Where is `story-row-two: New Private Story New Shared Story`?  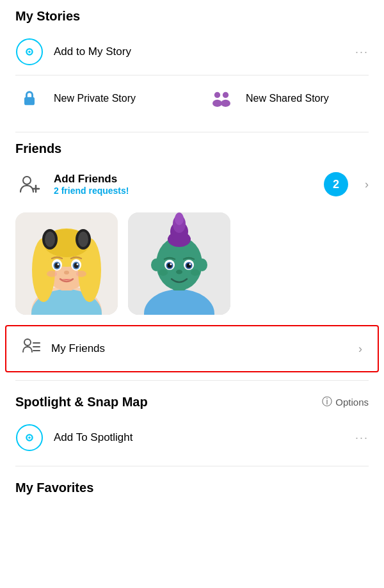
story-row-two: New Private Story New Shared Story is located at coordinates (192, 101).